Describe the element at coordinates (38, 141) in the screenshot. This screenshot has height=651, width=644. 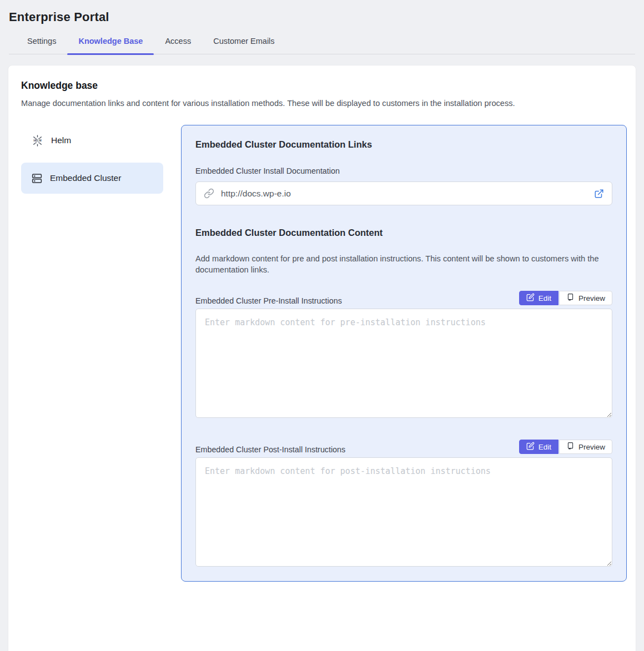
I see `helm-logo-icon: HELM` at that location.